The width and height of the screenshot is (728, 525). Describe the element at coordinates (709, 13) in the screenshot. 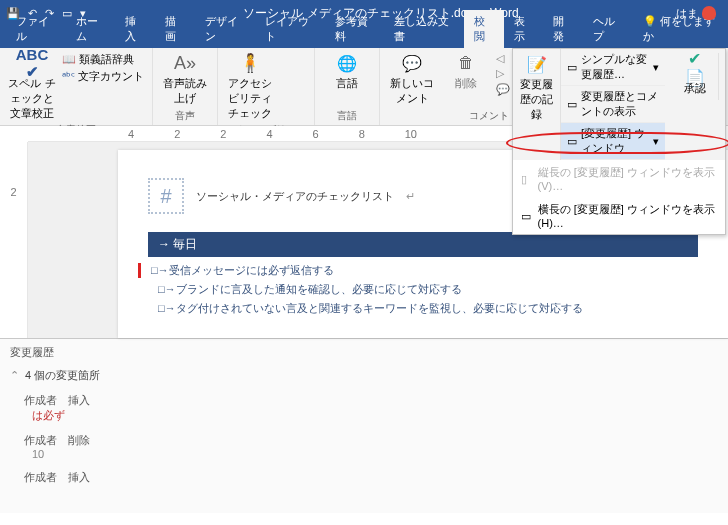

I see `user-avatar-icon` at that location.